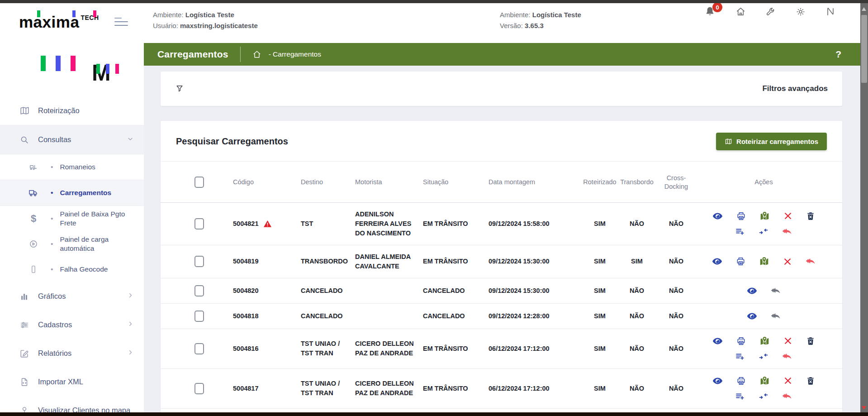 The image size is (868, 416). Describe the element at coordinates (72, 325) in the screenshot. I see `sidebar-item-cadastros: Cadastros` at that location.